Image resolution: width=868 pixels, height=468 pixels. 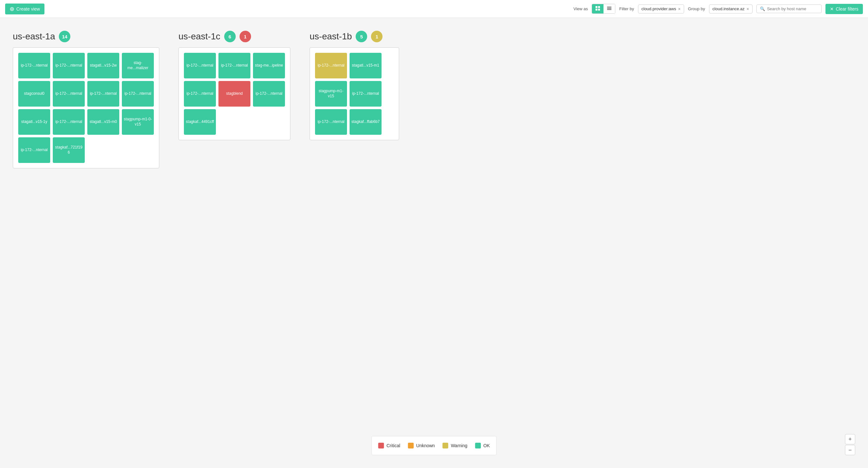 I want to click on legend-label: Critical, so click(x=393, y=446).